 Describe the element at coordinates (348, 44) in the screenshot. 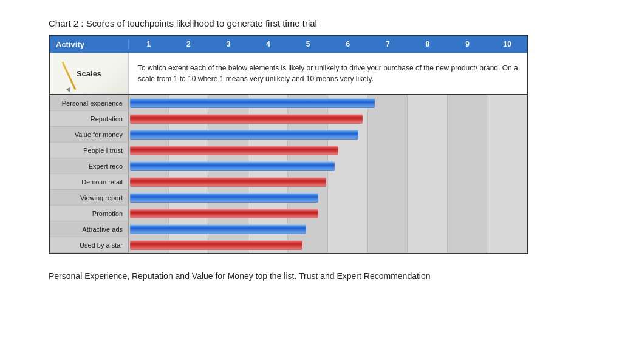

I see `scale-number: 6` at that location.